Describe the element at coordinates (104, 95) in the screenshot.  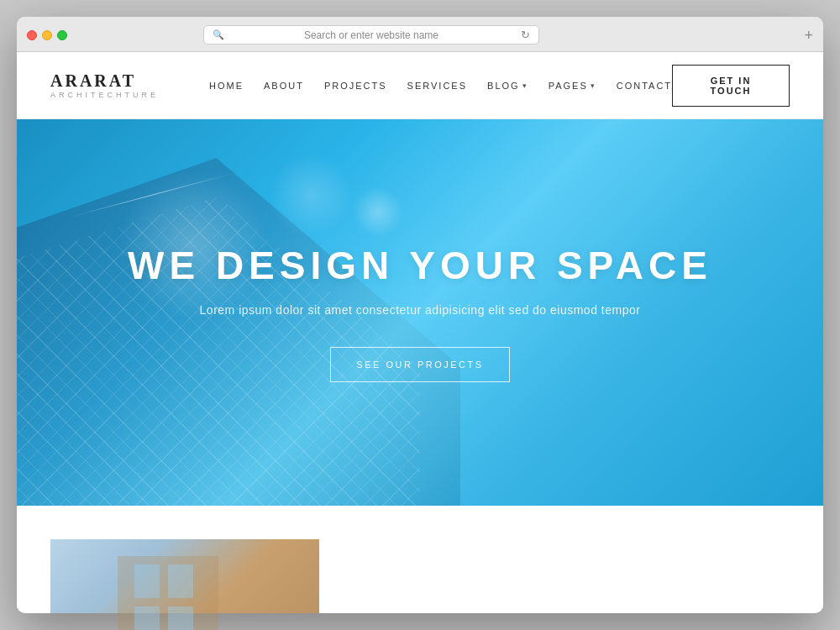
I see `brand-subtitle: ARCHITECHTURE` at that location.